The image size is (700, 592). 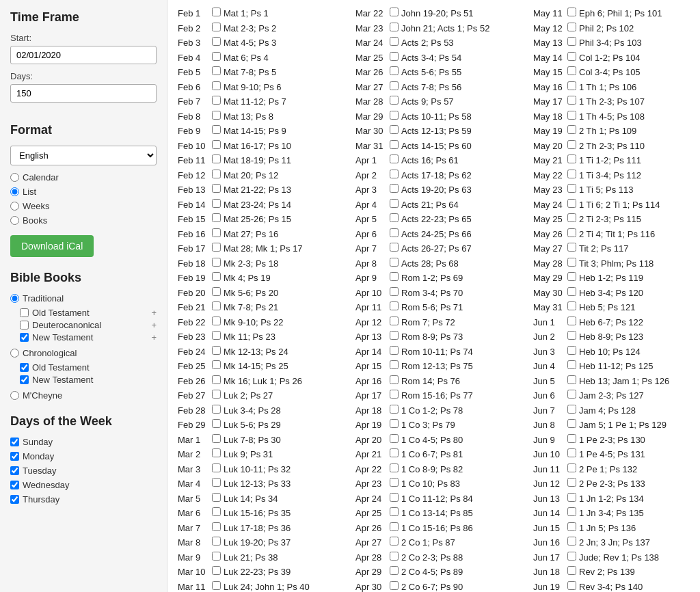 What do you see at coordinates (83, 220) in the screenshot?
I see `format-books-option: Books` at bounding box center [83, 220].